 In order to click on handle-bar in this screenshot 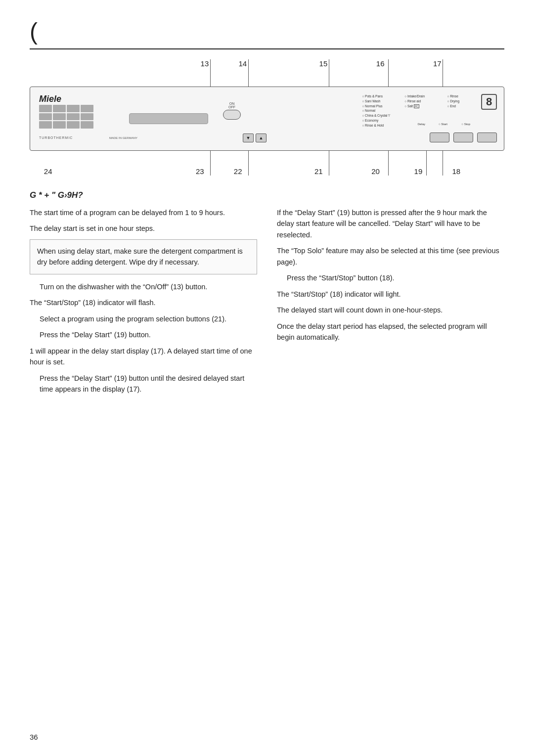, I will do `click(169, 119)`.